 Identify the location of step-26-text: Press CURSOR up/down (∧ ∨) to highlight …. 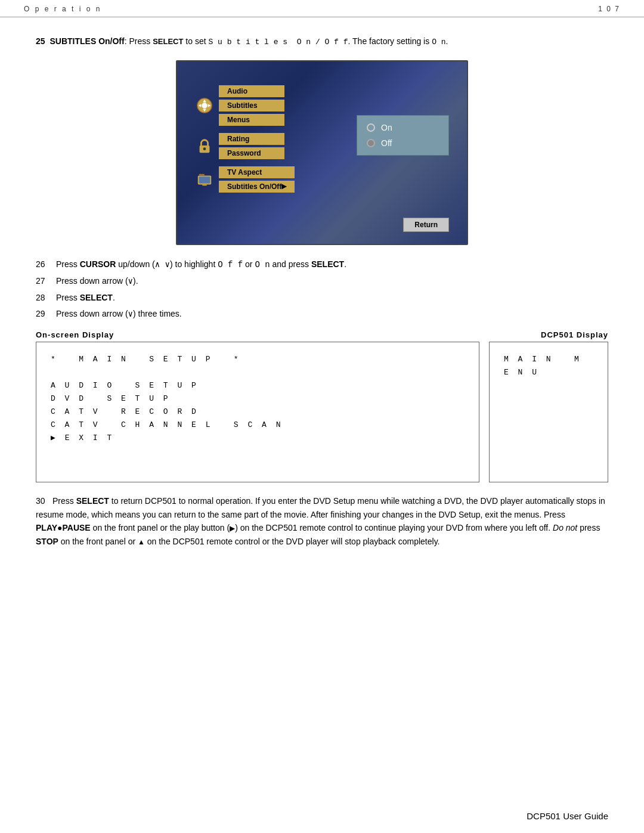
(202, 265).